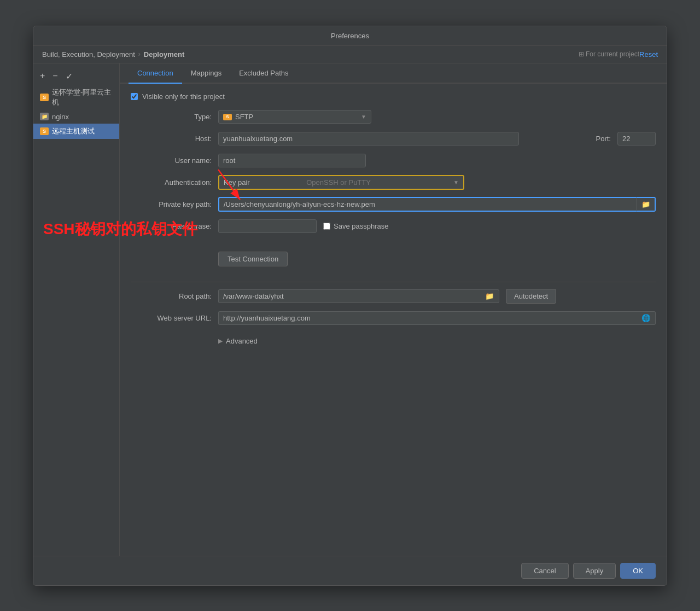  What do you see at coordinates (174, 183) in the screenshot?
I see `auth-label: Authentication:` at bounding box center [174, 183].